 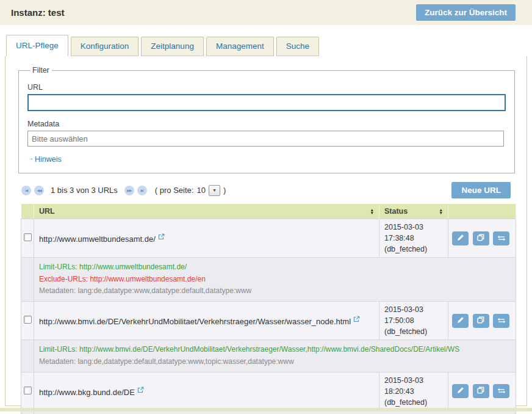 What do you see at coordinates (38, 12) in the screenshot?
I see `page-title: Instanz: test` at bounding box center [38, 12].